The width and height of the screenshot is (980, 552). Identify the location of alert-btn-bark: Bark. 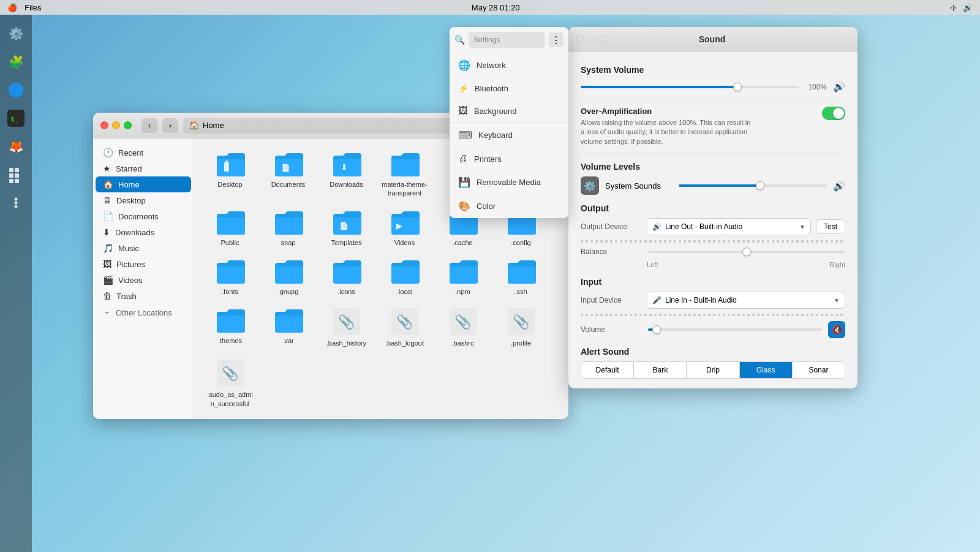
(660, 370).